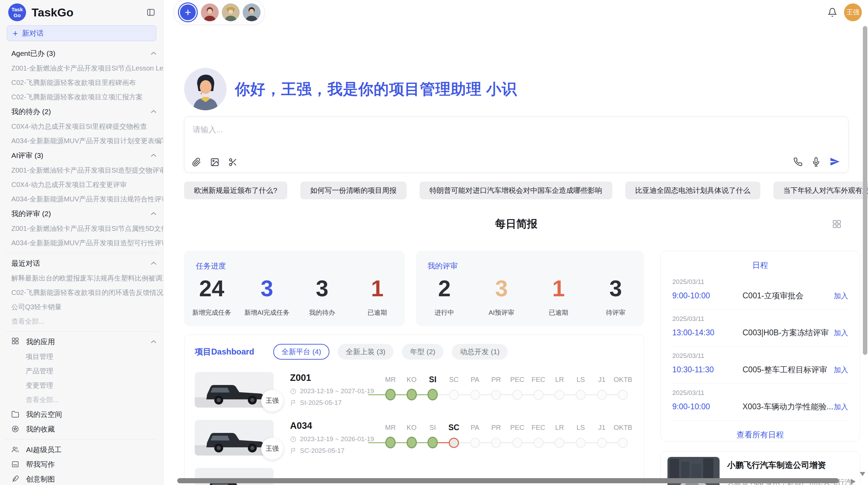 This screenshot has width=868, height=485. I want to click on recent-chat-item: 解释最新出台的欧盟报废车法规再生塑料比例被调至15%..., so click(82, 278).